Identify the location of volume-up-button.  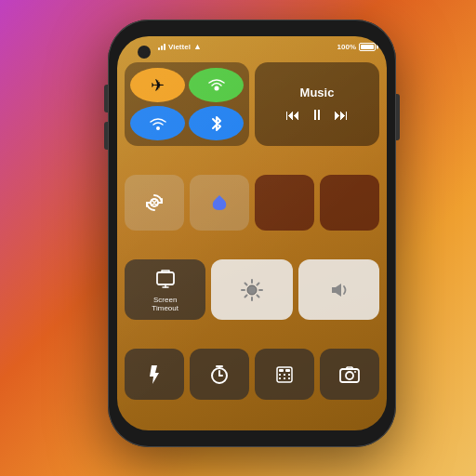
(106, 99).